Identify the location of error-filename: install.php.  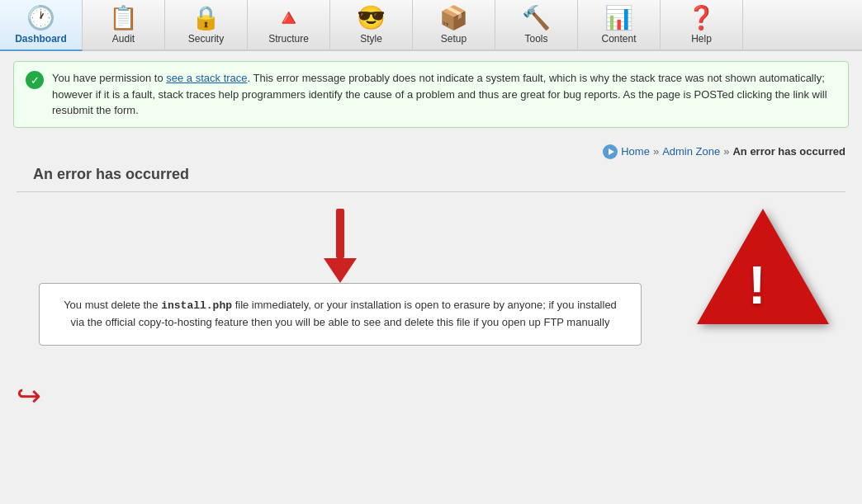
(197, 305).